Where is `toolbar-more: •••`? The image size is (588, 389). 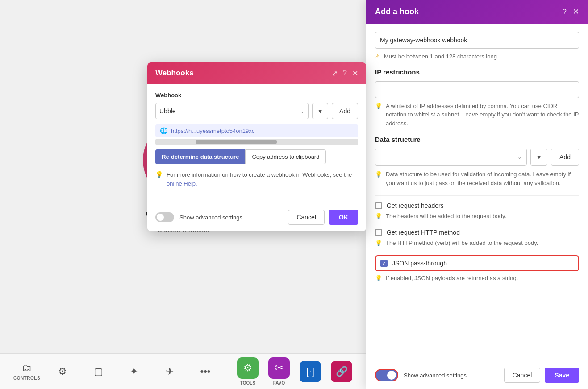
toolbar-more: ••• is located at coordinates (205, 372).